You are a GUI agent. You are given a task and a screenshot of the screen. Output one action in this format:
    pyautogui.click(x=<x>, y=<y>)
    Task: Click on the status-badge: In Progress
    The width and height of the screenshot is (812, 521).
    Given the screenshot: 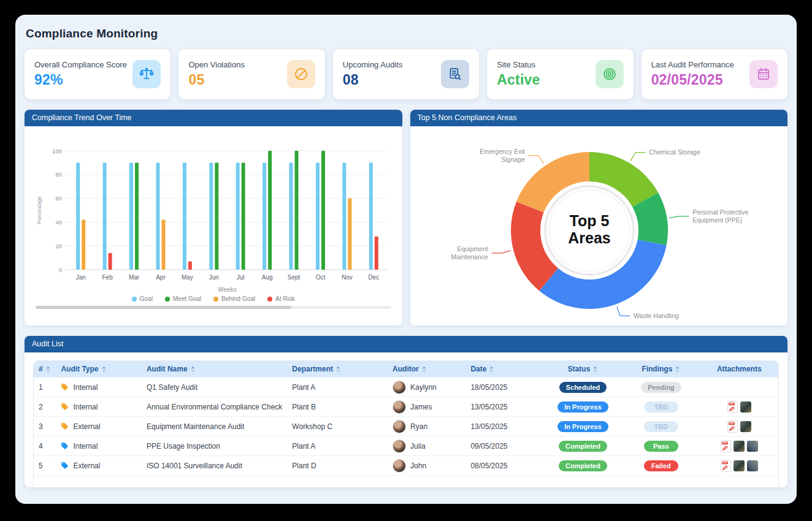 What is the action you would take?
    pyautogui.click(x=583, y=407)
    